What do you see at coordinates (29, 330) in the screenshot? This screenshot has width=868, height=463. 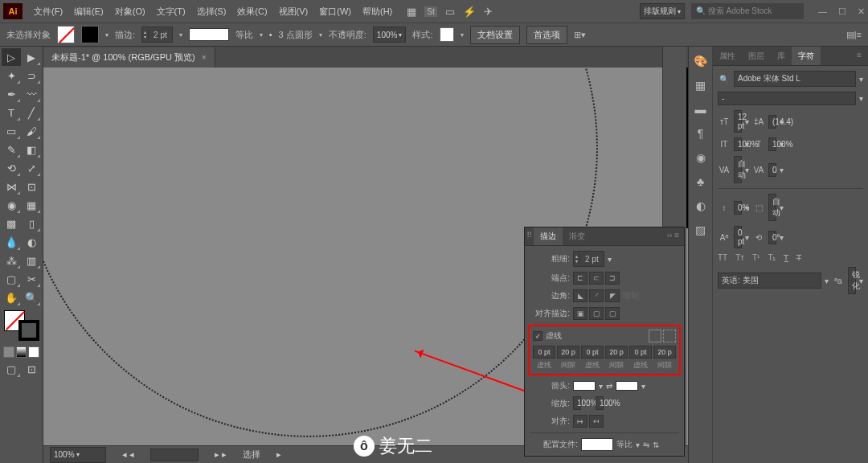 I see `stroke-indicator` at bounding box center [29, 330].